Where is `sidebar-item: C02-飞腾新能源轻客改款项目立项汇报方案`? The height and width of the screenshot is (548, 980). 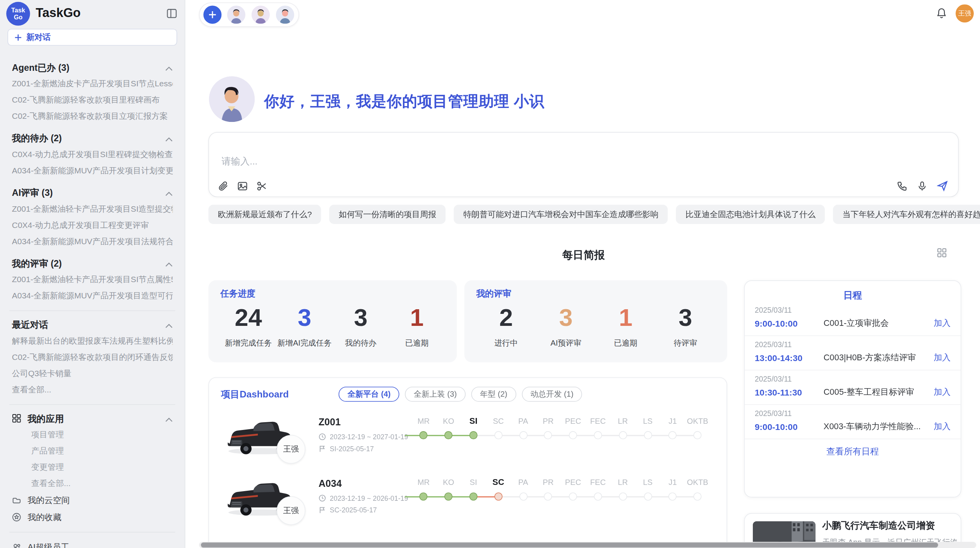 sidebar-item: C02-飞腾新能源轻客改款项目立项汇报方案 is located at coordinates (93, 116).